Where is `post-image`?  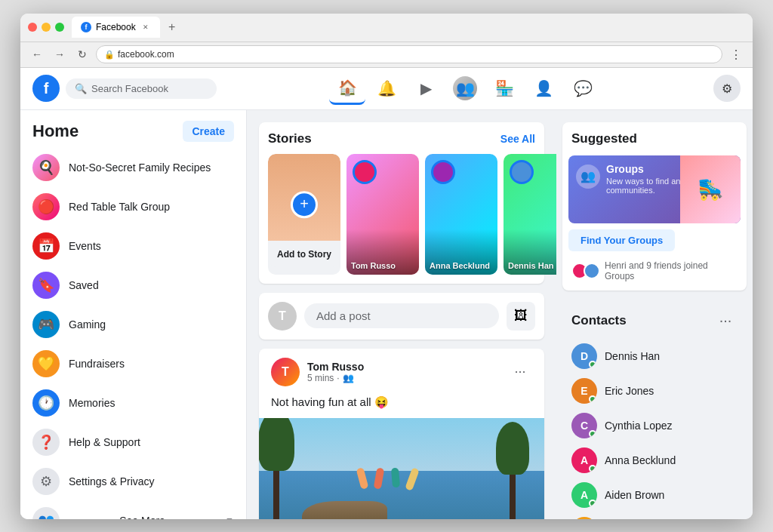 post-image is located at coordinates (402, 469).